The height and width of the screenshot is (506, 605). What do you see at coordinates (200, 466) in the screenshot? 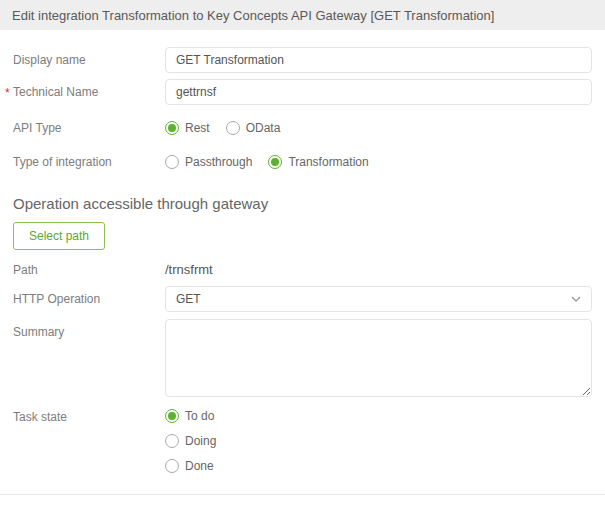
I see `radio-done-label: Done` at bounding box center [200, 466].